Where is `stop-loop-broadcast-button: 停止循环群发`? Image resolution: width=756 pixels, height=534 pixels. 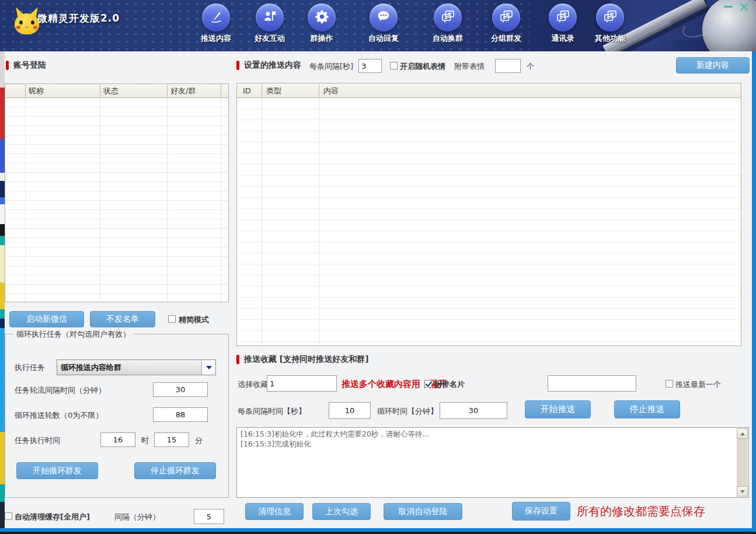 stop-loop-broadcast-button: 停止循环群发 is located at coordinates (175, 470).